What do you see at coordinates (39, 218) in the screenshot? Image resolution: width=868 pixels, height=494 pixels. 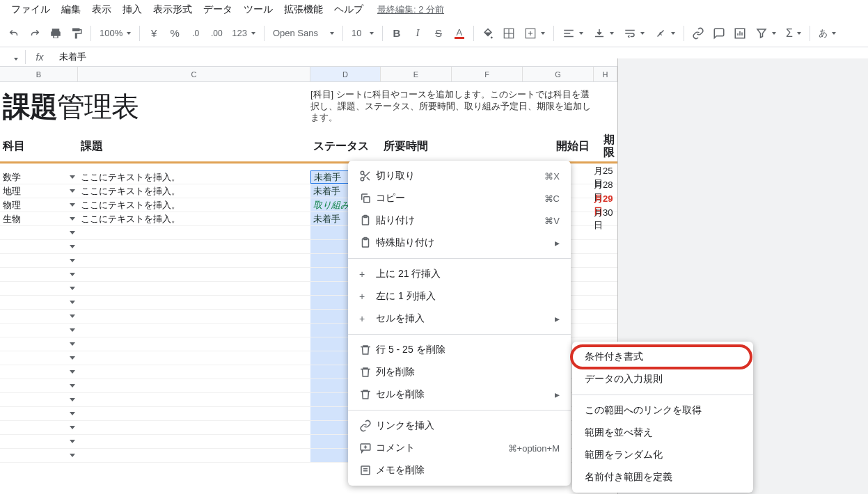 I see `subject-cell: 生物` at bounding box center [39, 218].